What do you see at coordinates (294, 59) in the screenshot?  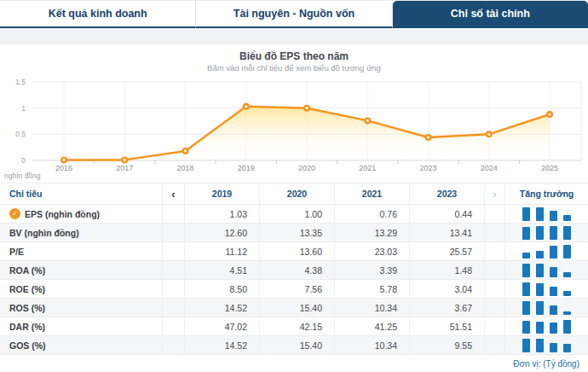 I see `chart-header: Biểu đồ EPS theo năm Bấm vào mỗi chỉ tiê…` at bounding box center [294, 59].